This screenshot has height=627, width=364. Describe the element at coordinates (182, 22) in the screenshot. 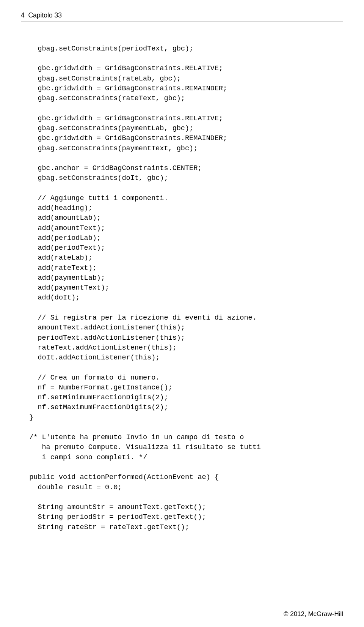

I see `header-rule` at that location.